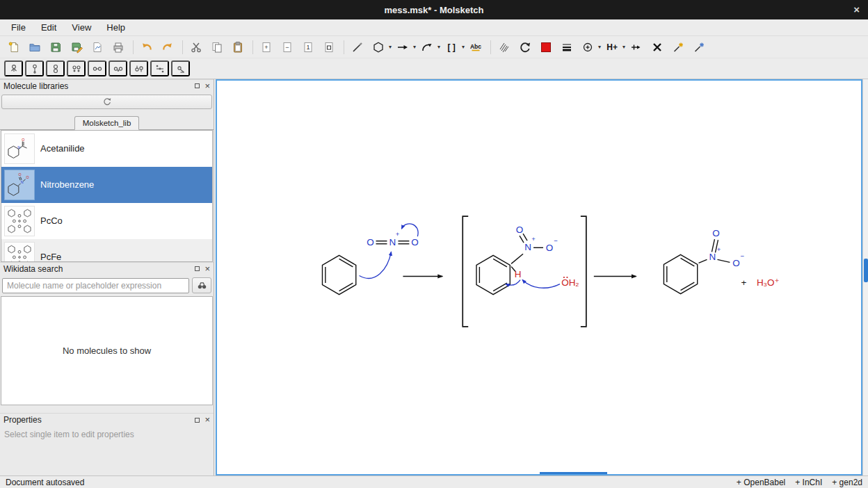 This screenshot has width=868, height=488. I want to click on libraries-undock-button, so click(198, 86).